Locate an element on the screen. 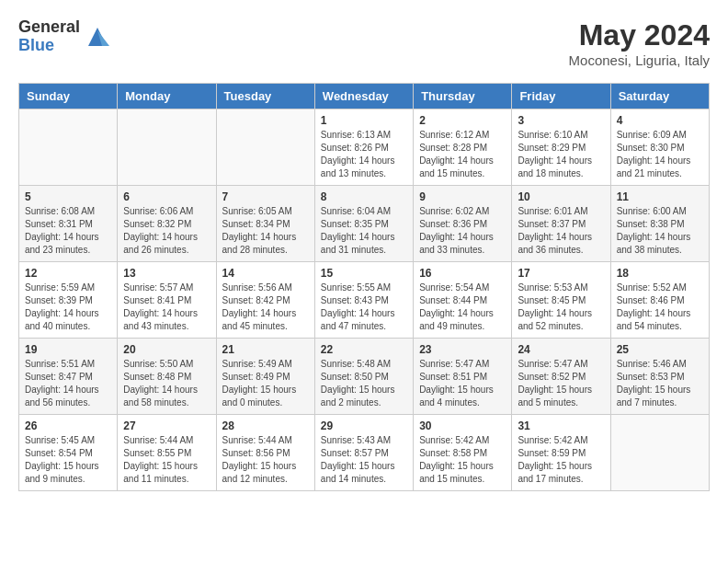  calendar-cell: 25Sunrise: 5:46 AM Sunset: 8:53 PM Dayli… is located at coordinates (660, 377).